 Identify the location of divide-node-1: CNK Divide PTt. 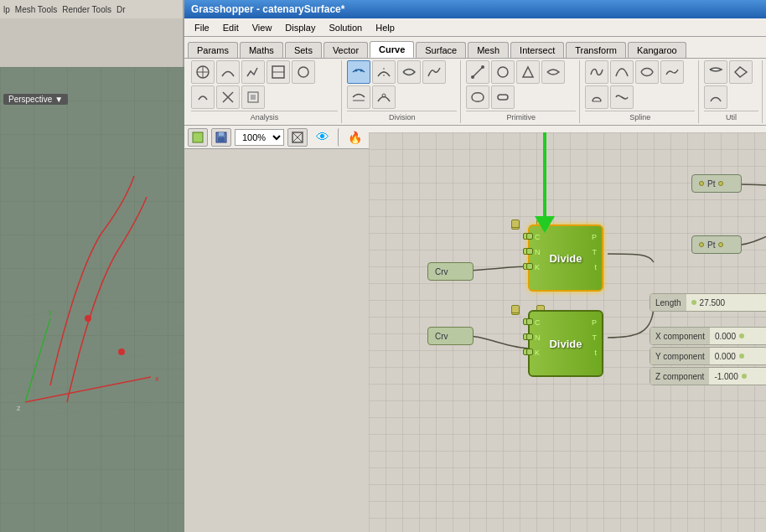
(566, 258).